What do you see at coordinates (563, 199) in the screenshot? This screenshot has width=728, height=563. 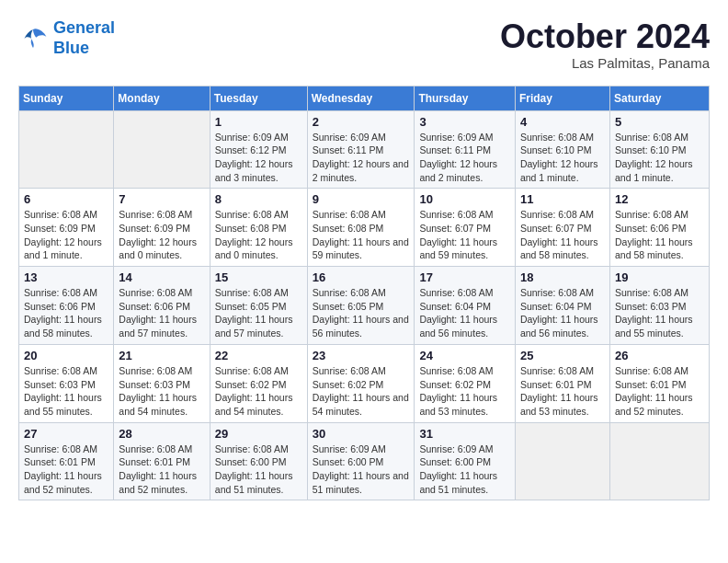 I see `day-number: 11` at bounding box center [563, 199].